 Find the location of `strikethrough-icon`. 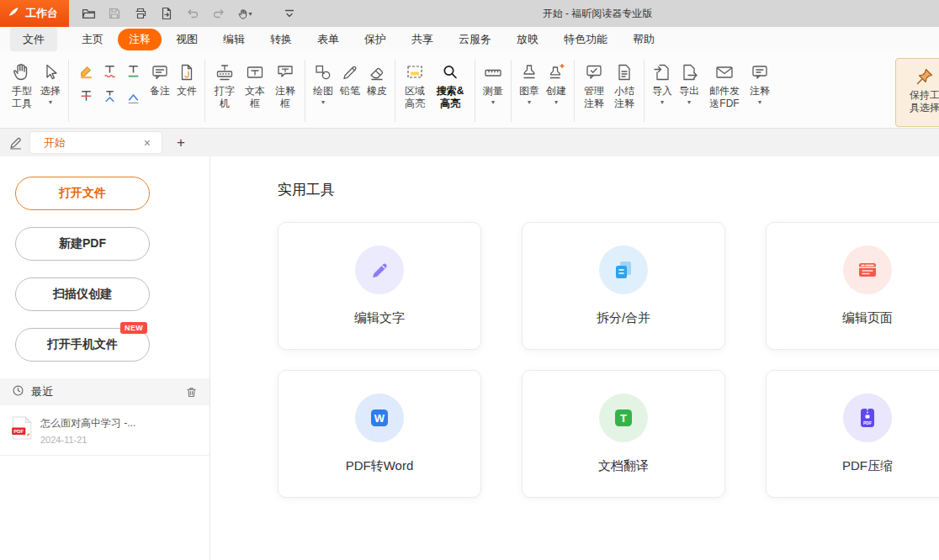

strikethrough-icon is located at coordinates (86, 96).